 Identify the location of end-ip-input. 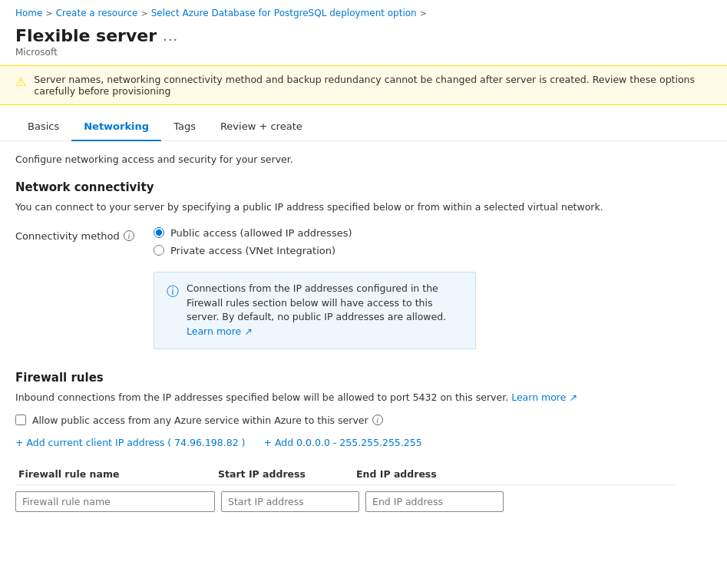
(435, 502).